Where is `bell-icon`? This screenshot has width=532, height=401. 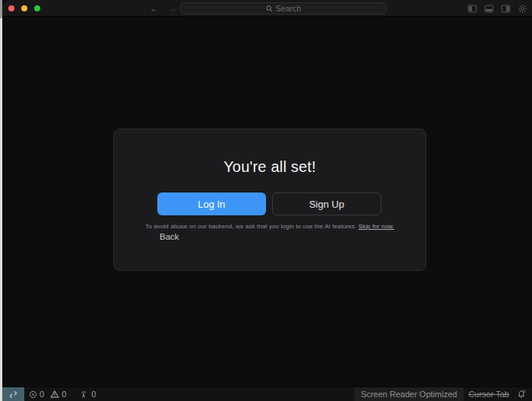
bell-icon is located at coordinates (521, 394).